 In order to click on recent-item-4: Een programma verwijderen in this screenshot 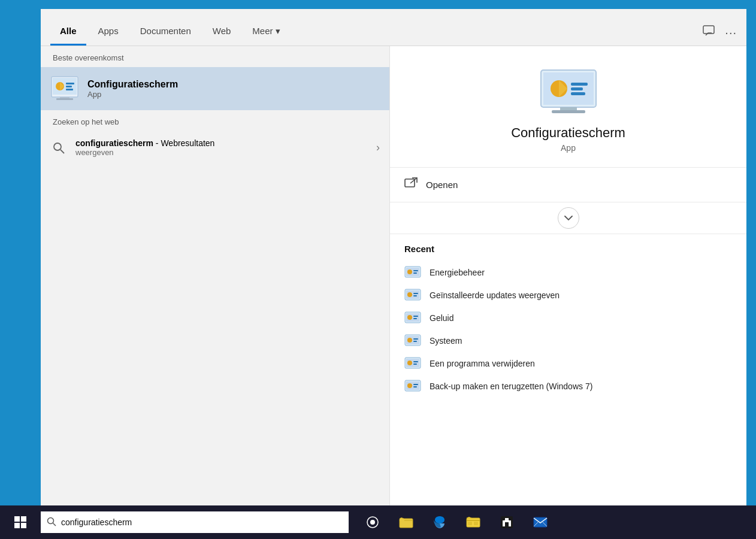, I will do `click(568, 364)`.